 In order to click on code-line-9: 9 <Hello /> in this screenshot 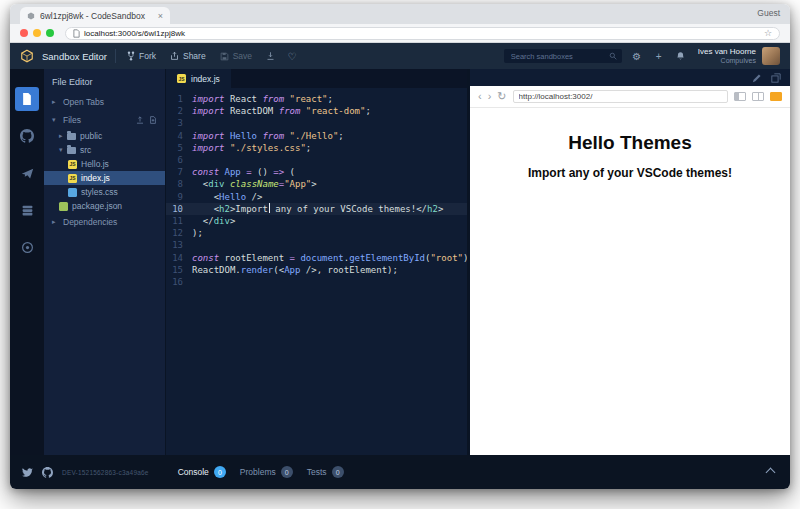, I will do `click(316, 197)`.